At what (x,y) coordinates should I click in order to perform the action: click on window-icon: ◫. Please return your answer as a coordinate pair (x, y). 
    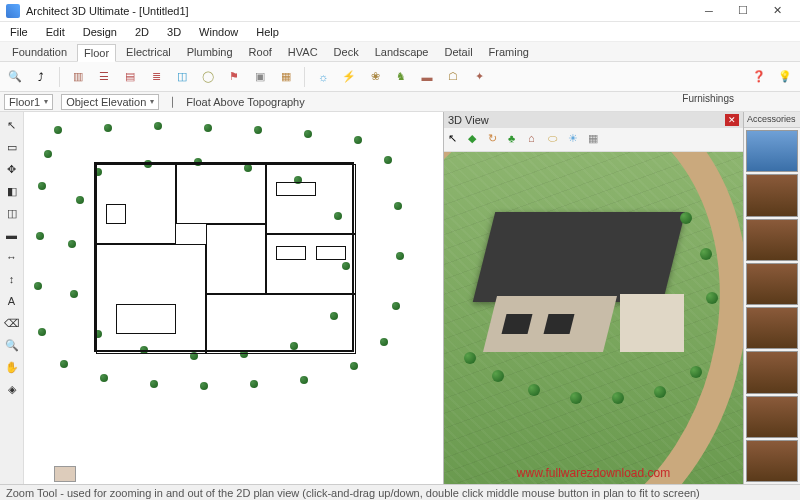
    Looking at the image, I should click on (182, 77).